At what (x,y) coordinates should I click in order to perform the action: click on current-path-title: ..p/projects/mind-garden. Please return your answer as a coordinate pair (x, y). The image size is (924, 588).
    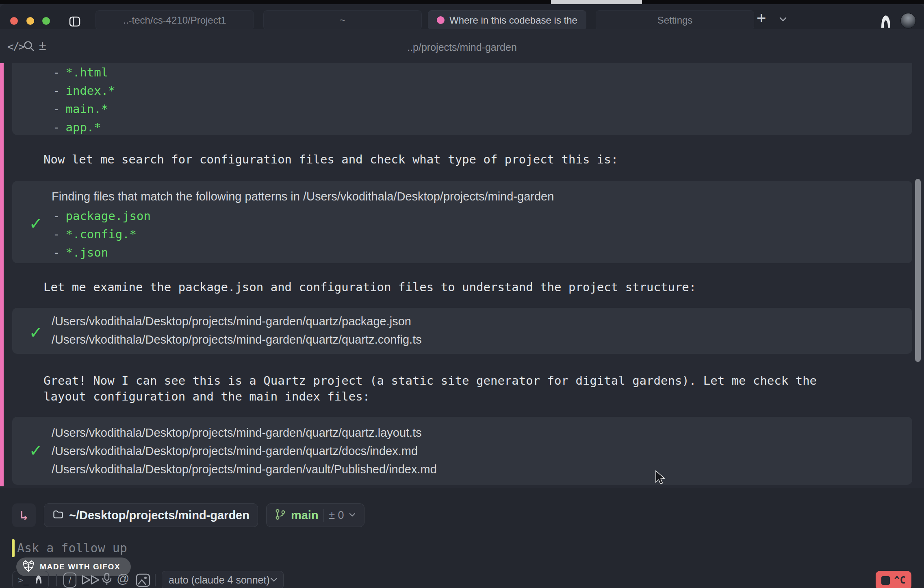
    Looking at the image, I should click on (462, 47).